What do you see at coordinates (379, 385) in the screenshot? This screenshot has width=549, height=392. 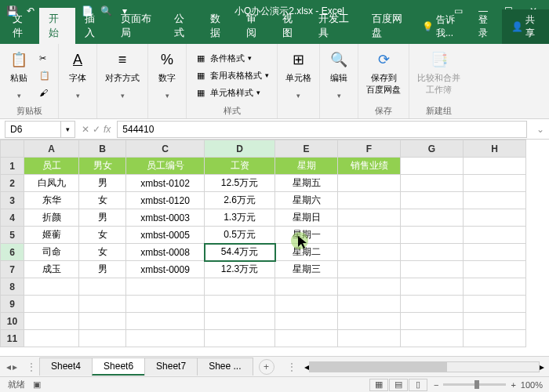 I see `normal-view-button: ▦` at bounding box center [379, 385].